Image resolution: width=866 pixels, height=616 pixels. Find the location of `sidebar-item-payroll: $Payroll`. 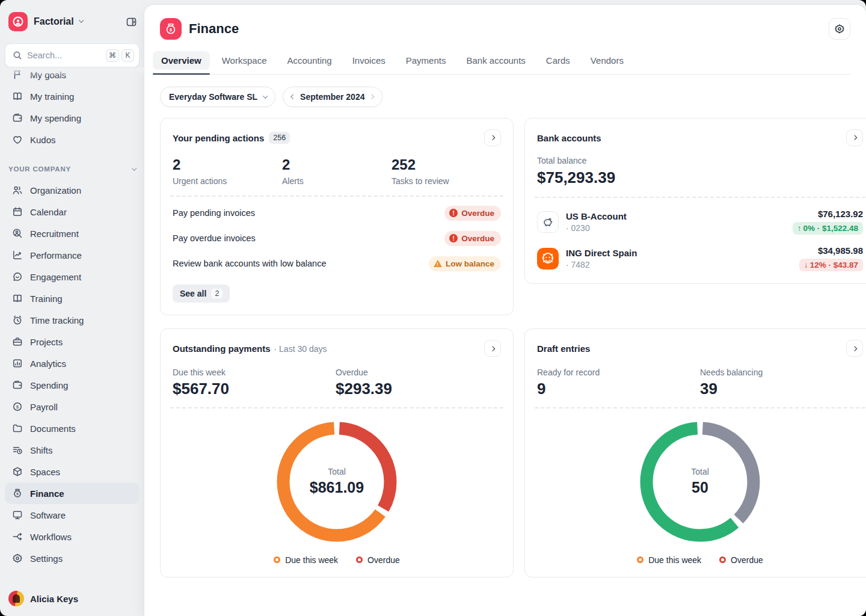

sidebar-item-payroll: $Payroll is located at coordinates (72, 407).